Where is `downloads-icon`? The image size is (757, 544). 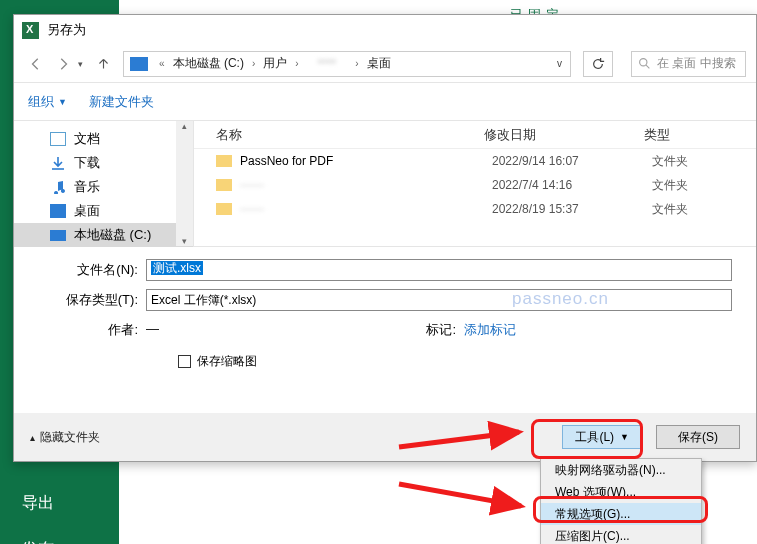
downloads-icon is located at coordinates (58, 163).